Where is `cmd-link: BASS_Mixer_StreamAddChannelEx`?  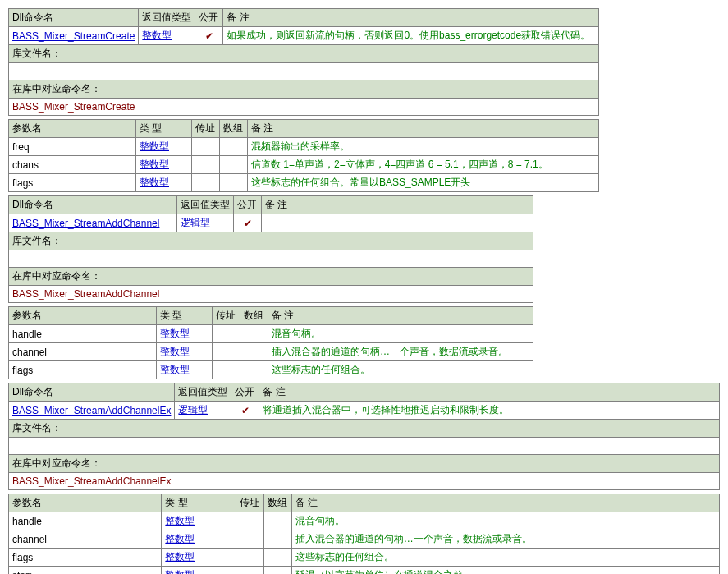
cmd-link: BASS_Mixer_StreamAddChannelEx is located at coordinates (92, 411).